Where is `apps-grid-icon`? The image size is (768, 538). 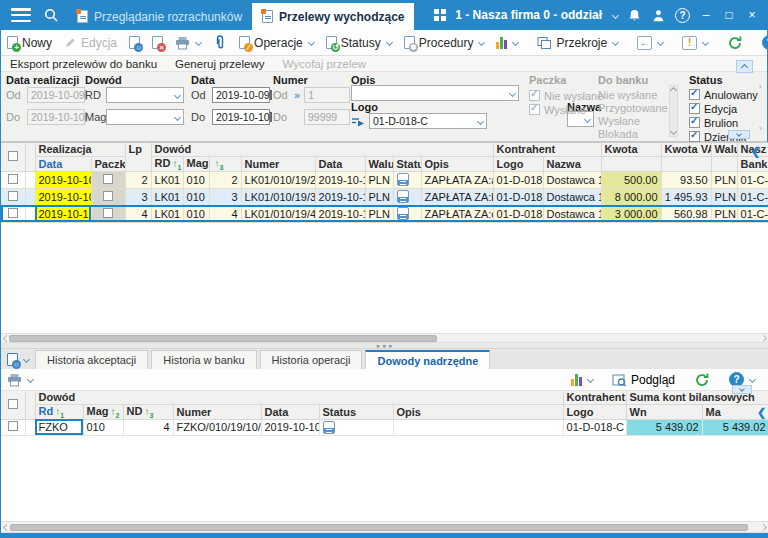
apps-grid-icon is located at coordinates (440, 15).